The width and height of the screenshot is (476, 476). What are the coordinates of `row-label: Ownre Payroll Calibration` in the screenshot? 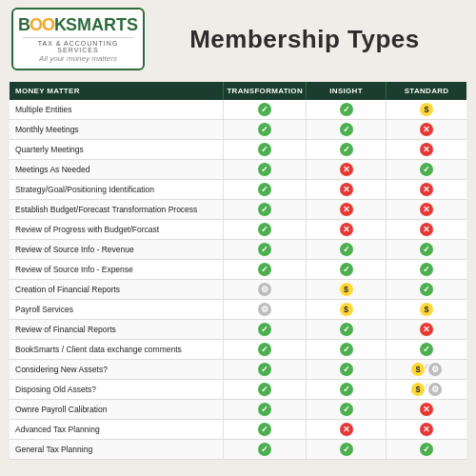 It's located at (116, 409).